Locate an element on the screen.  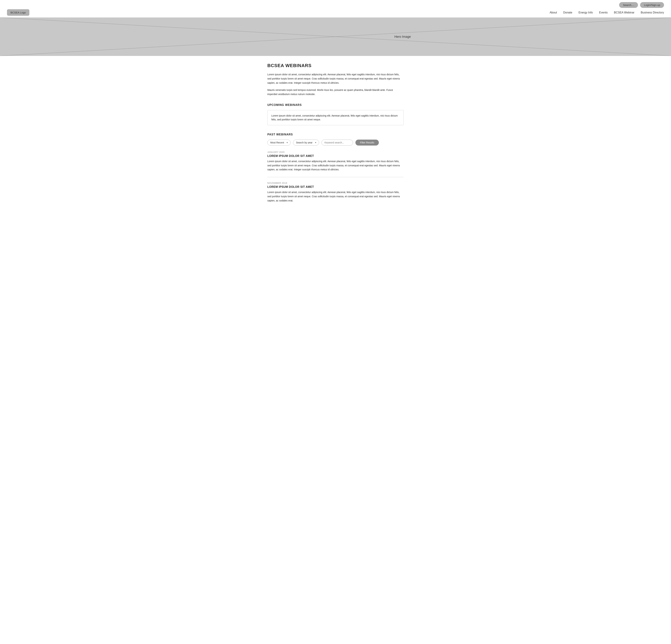
main-nav: About Donate Energy Info Events BCSEA We… is located at coordinates (607, 12).